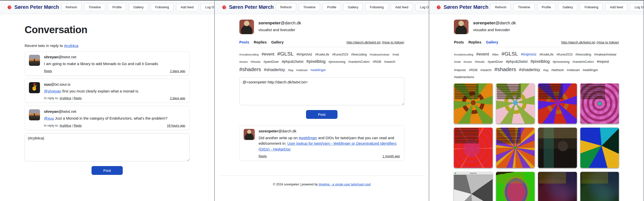  I want to click on timestamp-link: 2 days ago, so click(178, 98).